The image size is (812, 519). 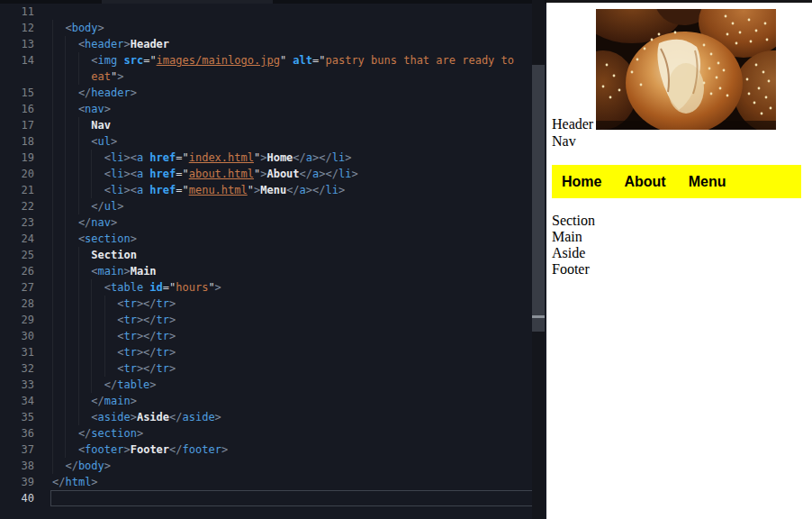 What do you see at coordinates (17, 369) in the screenshot?
I see `line-number: 32` at bounding box center [17, 369].